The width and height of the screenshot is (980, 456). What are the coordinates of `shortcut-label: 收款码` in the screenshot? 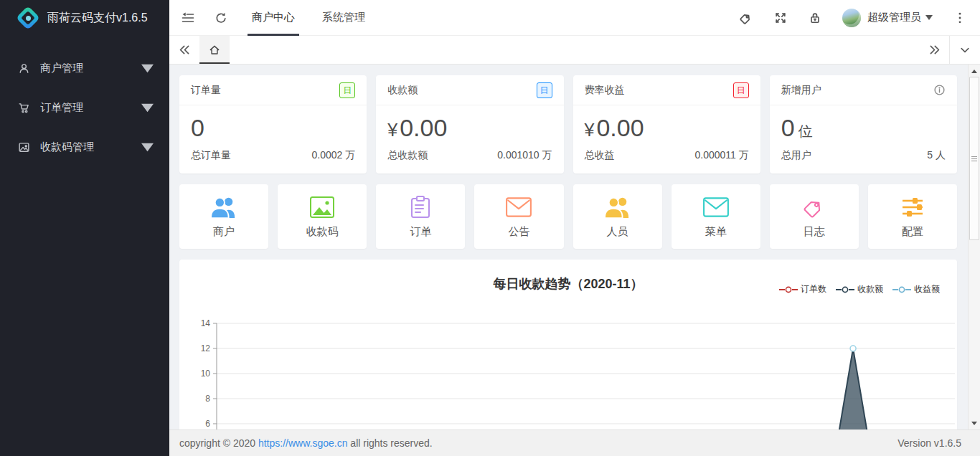 It's located at (323, 232).